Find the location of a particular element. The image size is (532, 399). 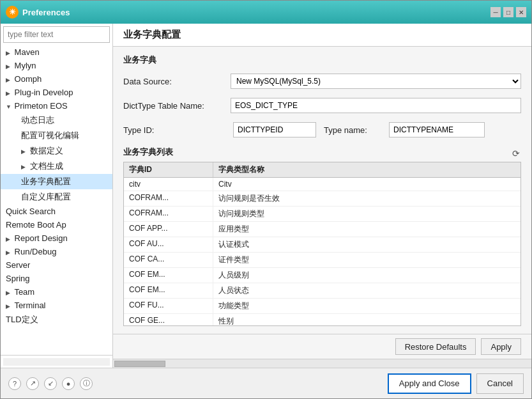

apply-button: Apply is located at coordinates (501, 347).